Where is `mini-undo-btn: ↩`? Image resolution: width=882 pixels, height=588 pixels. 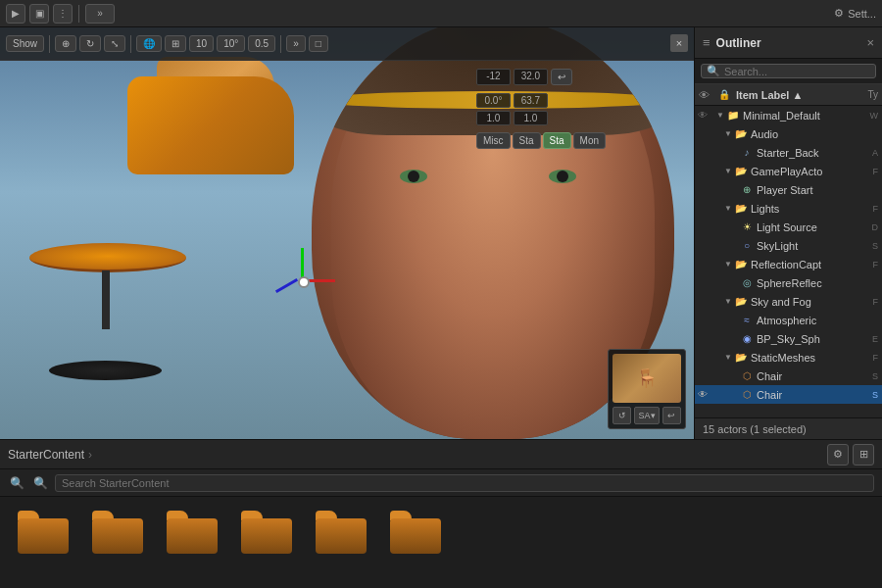 mini-undo-btn: ↩ is located at coordinates (672, 416).